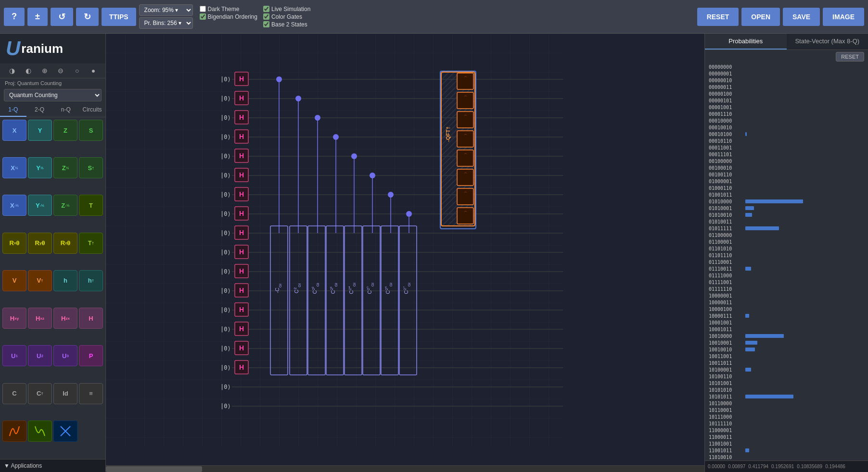 The height and width of the screenshot is (472, 868). I want to click on tab-circuits: Circuits, so click(92, 110).